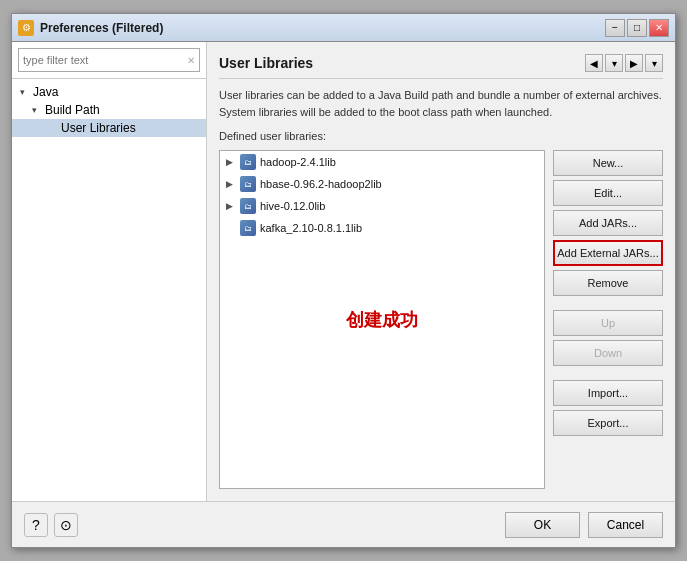  I want to click on filter-clear-icon: ✕, so click(191, 60).